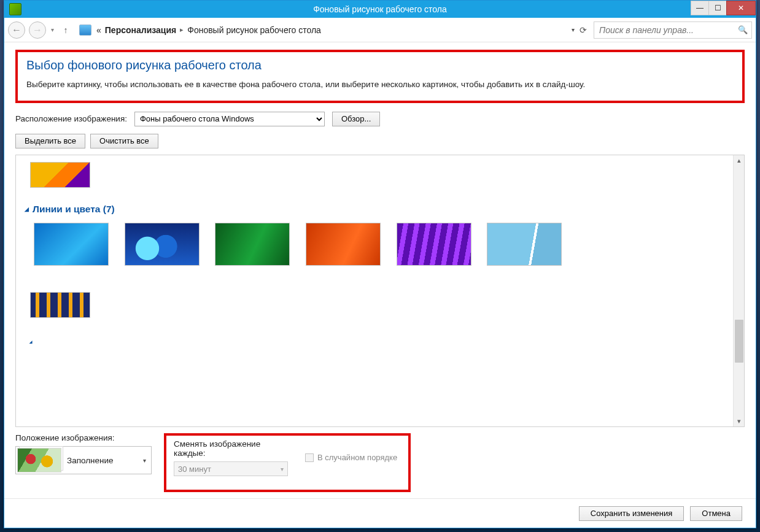 The image size is (760, 532). Describe the element at coordinates (351, 458) in the screenshot. I see `shuffle-checkbox: В случайном порядке` at that location.